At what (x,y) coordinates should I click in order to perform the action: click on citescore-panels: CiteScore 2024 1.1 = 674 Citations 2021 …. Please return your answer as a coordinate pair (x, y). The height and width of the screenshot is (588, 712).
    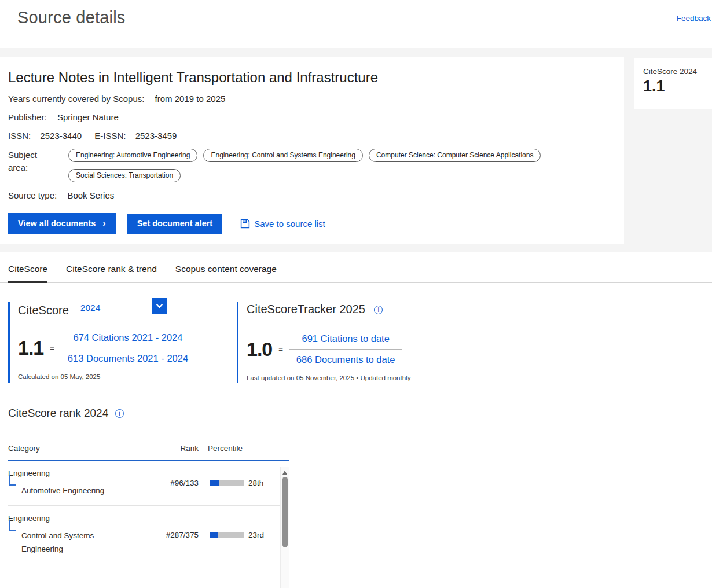
    Looking at the image, I should click on (360, 342).